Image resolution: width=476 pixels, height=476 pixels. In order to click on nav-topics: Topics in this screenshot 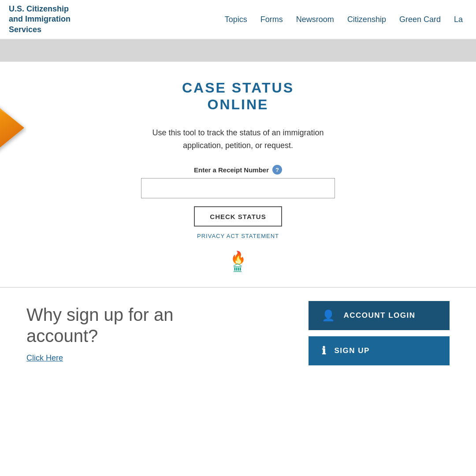, I will do `click(236, 19)`.